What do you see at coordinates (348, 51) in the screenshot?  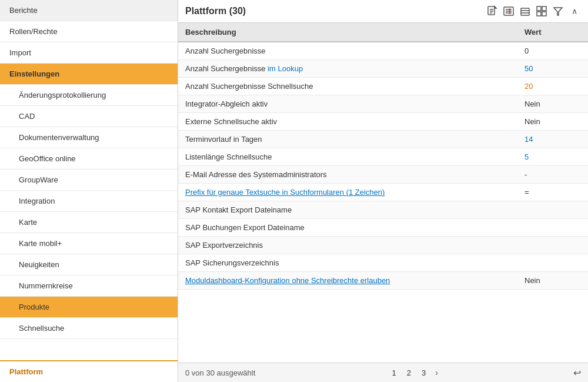 I see `cell-beschreibung: Anzahl Suchergebnisse` at bounding box center [348, 51].